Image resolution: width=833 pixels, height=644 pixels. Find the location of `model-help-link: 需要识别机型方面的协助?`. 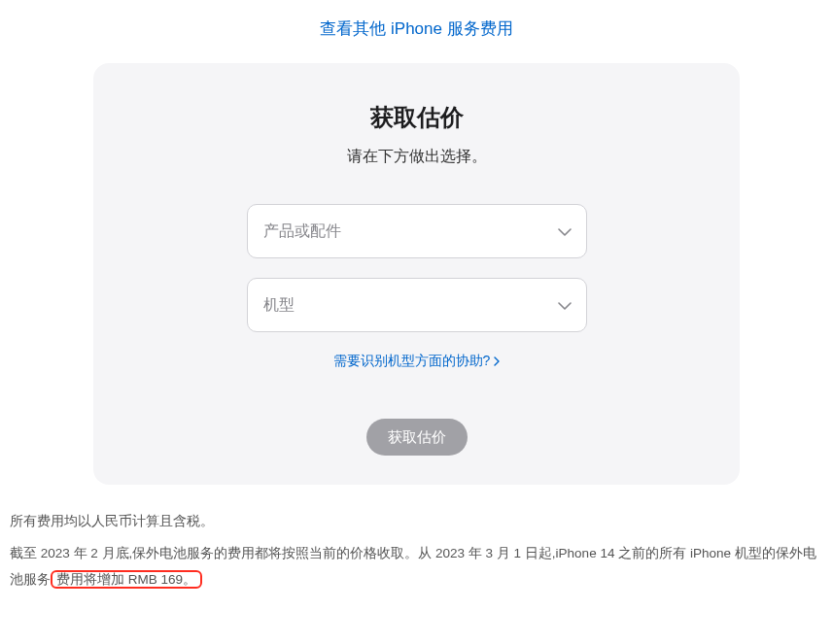

model-help-link: 需要识别机型方面的协助? is located at coordinates (417, 361).